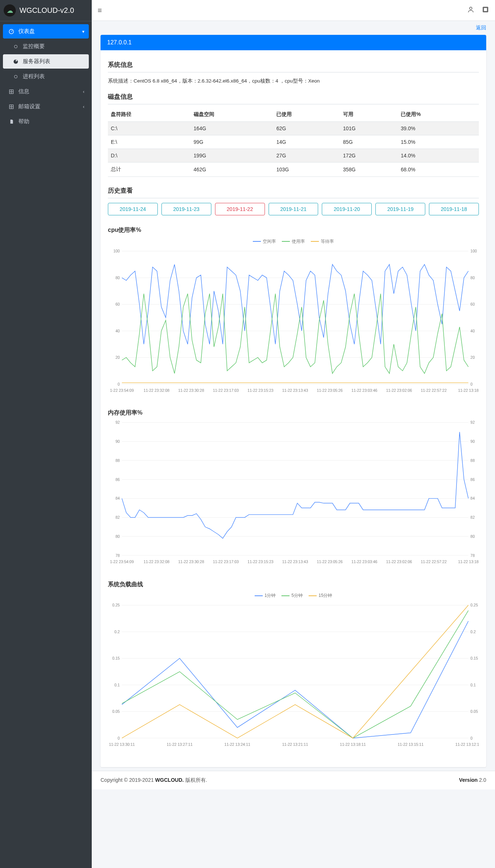  Describe the element at coordinates (120, 43) in the screenshot. I see `server-ip: 127.0.0.1` at that location.